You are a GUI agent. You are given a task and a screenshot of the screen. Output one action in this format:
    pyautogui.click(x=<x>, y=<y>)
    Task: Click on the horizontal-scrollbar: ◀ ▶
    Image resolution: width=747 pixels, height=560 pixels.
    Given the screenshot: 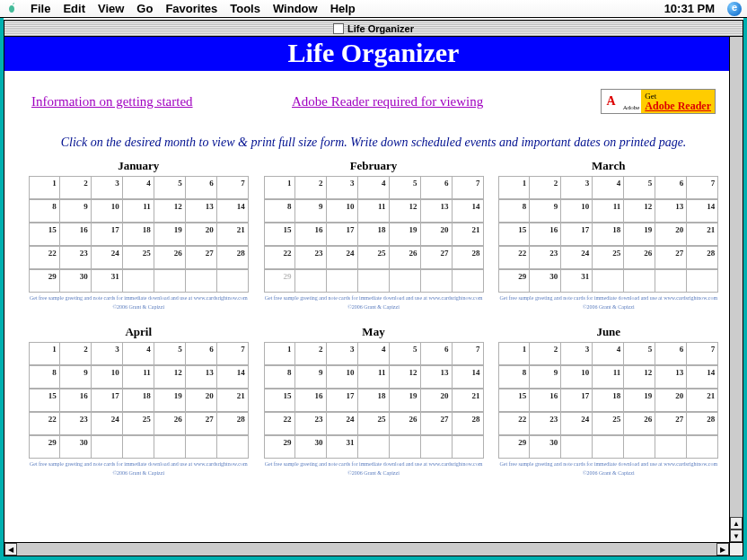 What is the action you would take?
    pyautogui.click(x=366, y=549)
    